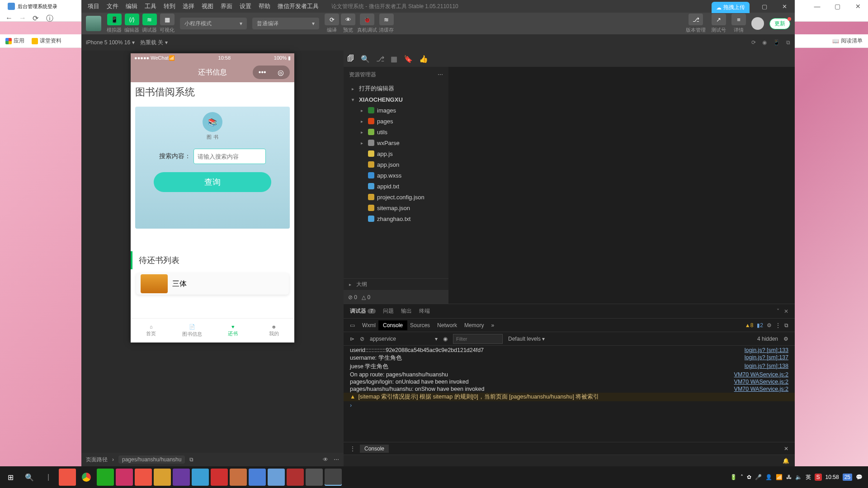 Image resolution: width=868 pixels, height=488 pixels. Describe the element at coordinates (749, 477) in the screenshot. I see `tray-app-icon-1: ✿` at that location.